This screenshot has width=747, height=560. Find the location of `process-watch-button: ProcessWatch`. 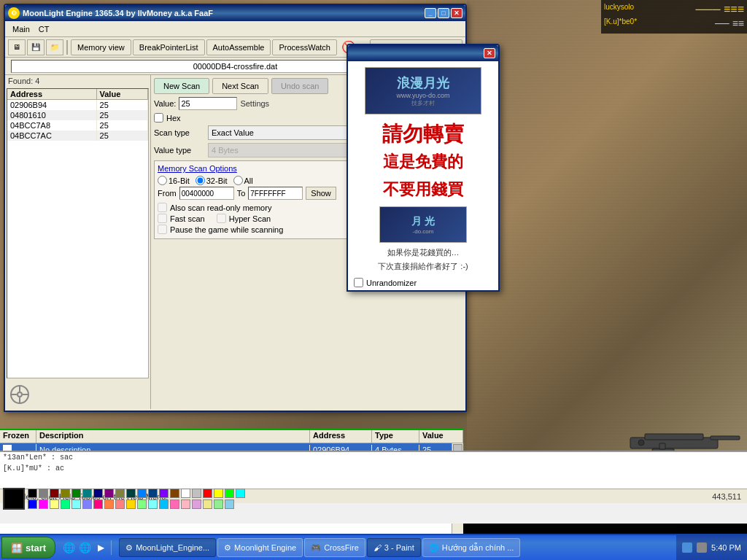

process-watch-button: ProcessWatch is located at coordinates (305, 47).